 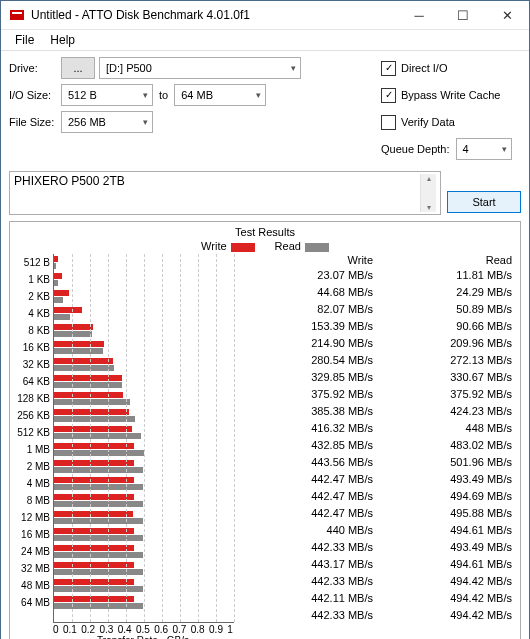 What do you see at coordinates (143, 630) in the screenshot?
I see `x-axis-ticks: 00.10.20.30.40.50.60.70.80.91` at bounding box center [143, 630].